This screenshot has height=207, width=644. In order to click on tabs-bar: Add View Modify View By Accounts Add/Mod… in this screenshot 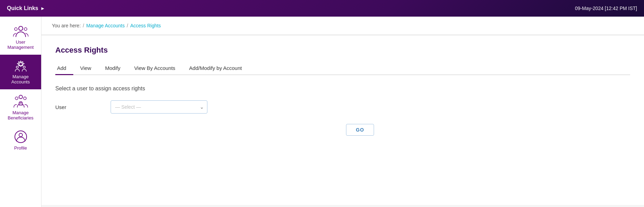, I will do `click(343, 69)`.